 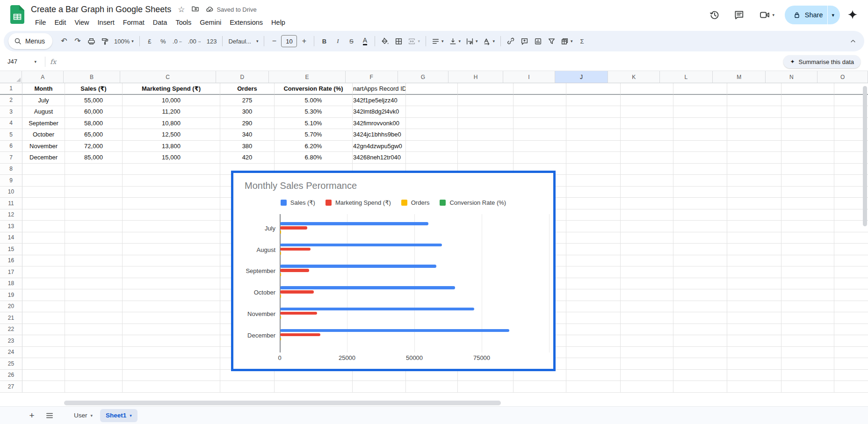 I want to click on cell-L14, so click(x=701, y=238).